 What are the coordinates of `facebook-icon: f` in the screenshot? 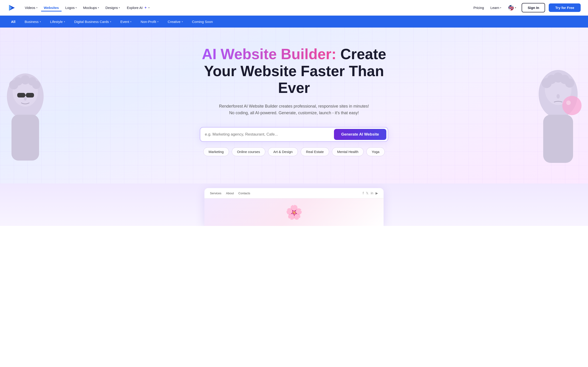 It's located at (363, 193).